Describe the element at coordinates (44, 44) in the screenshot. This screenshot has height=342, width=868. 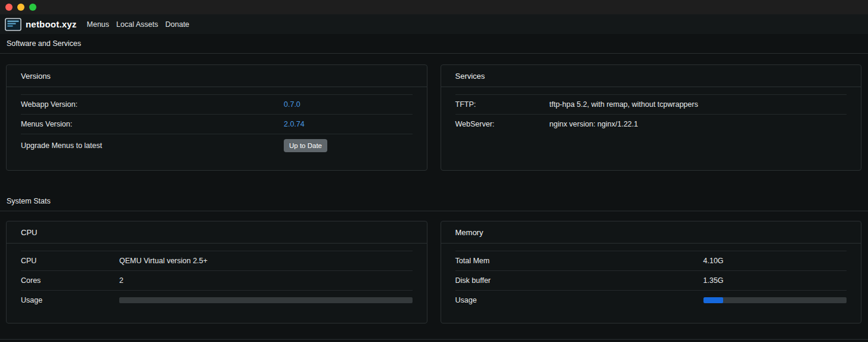
I see `section-title: Software and Services` at that location.